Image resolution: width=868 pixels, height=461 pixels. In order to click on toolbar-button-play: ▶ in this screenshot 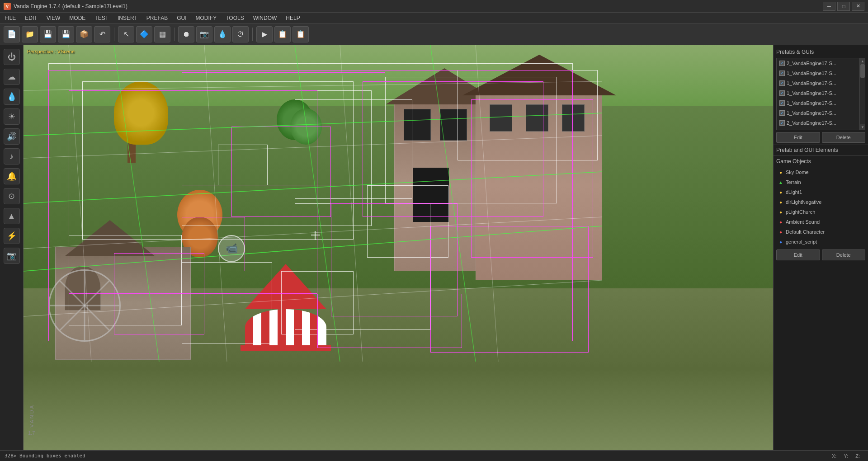, I will do `click(264, 34)`.